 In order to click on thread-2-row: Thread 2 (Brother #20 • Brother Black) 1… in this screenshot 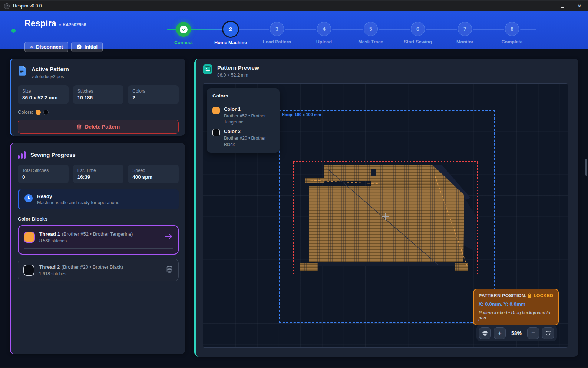, I will do `click(98, 270)`.